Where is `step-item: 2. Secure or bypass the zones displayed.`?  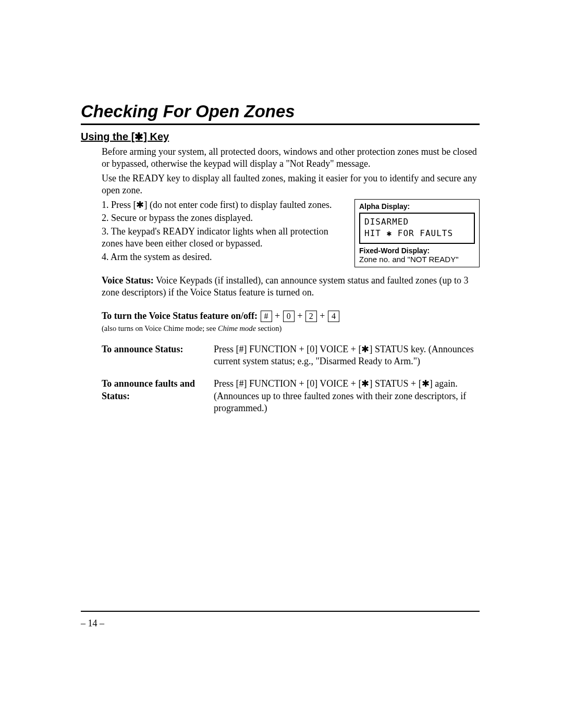 step-item: 2. Secure or bypass the zones displayed. is located at coordinates (223, 218).